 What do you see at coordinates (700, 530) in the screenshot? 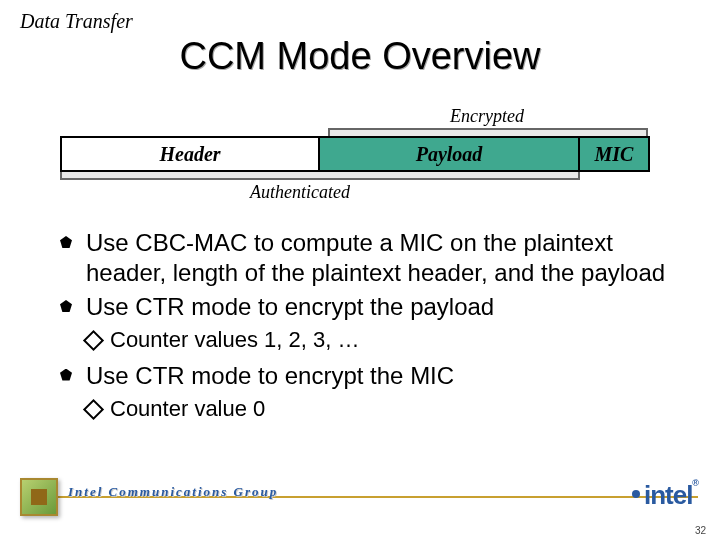
I see `slide-number: 32` at bounding box center [700, 530].